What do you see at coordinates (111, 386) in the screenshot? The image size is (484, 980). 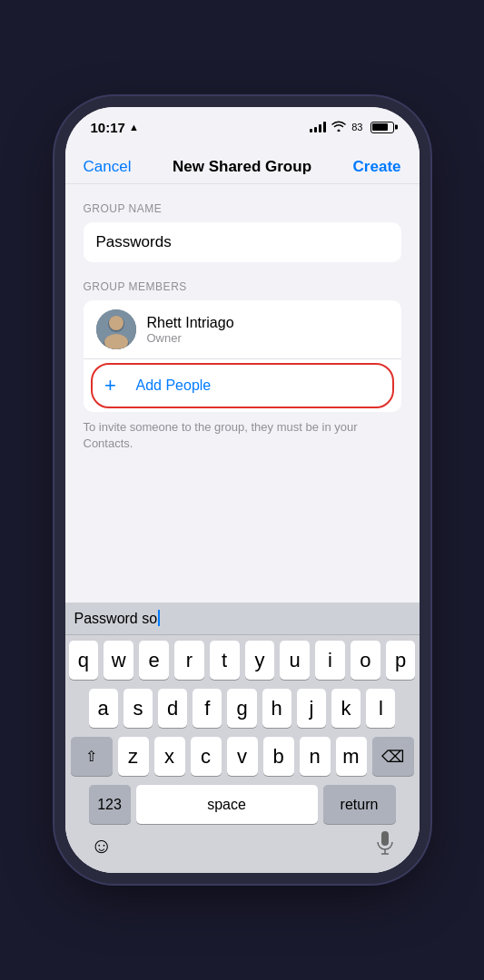 I see `plus-icon: +` at bounding box center [111, 386].